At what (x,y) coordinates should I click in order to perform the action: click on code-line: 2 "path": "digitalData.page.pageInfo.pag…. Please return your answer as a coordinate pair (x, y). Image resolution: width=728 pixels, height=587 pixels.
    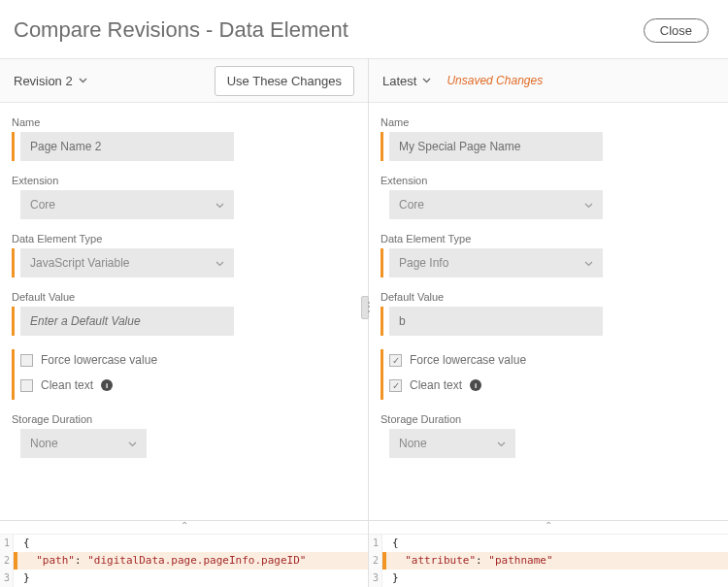
    Looking at the image, I should click on (184, 561).